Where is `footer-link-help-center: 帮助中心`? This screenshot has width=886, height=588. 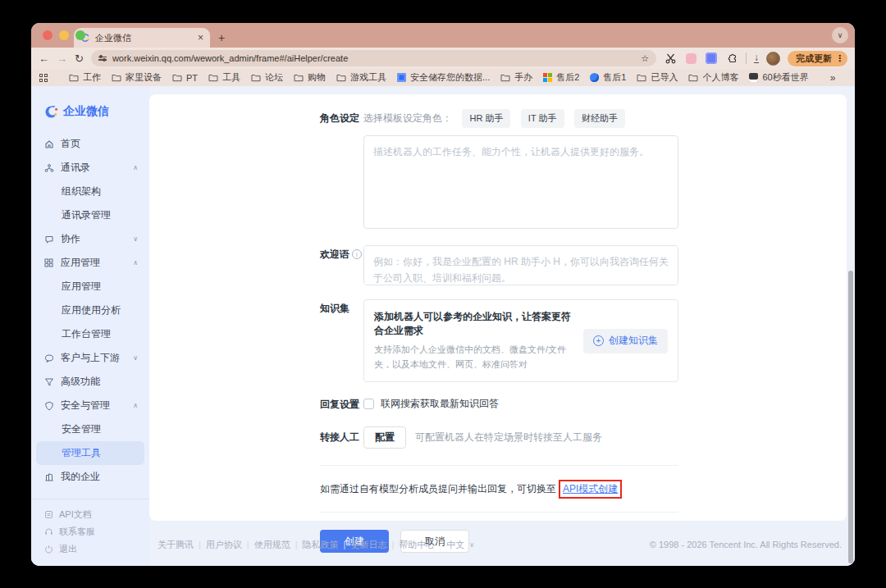
footer-link-help-center: 帮助中心 is located at coordinates (417, 545).